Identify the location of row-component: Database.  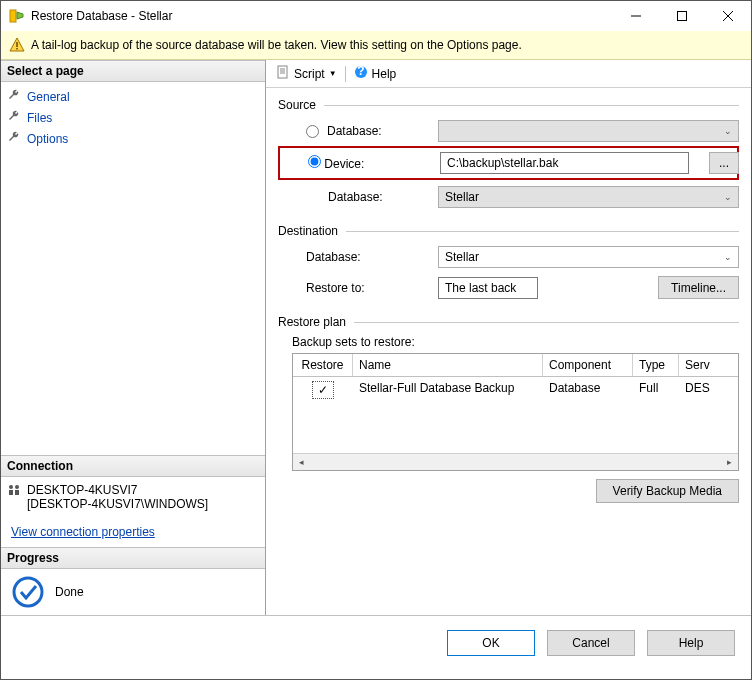
(588, 390).